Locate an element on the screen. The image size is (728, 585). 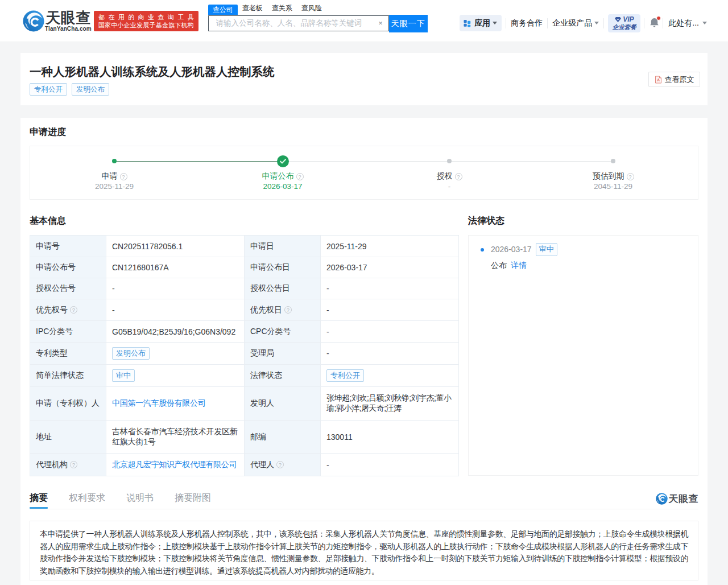
info-label-cell: 代理人? is located at coordinates (283, 465).